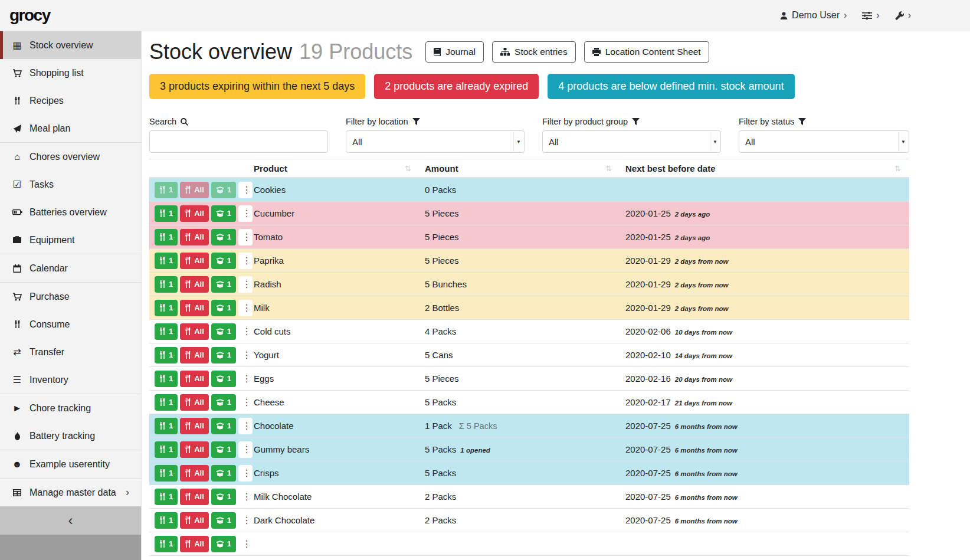 Image resolution: width=970 pixels, height=560 pixels. What do you see at coordinates (71, 73) in the screenshot?
I see `sidebar-item-shopping-list: Shopping list ›` at bounding box center [71, 73].